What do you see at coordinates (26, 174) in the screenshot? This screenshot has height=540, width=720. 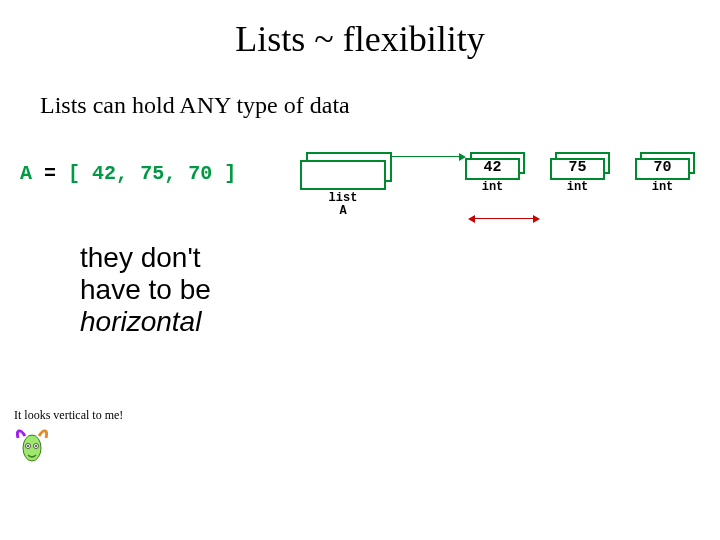 I see `code-var: A` at bounding box center [26, 174].